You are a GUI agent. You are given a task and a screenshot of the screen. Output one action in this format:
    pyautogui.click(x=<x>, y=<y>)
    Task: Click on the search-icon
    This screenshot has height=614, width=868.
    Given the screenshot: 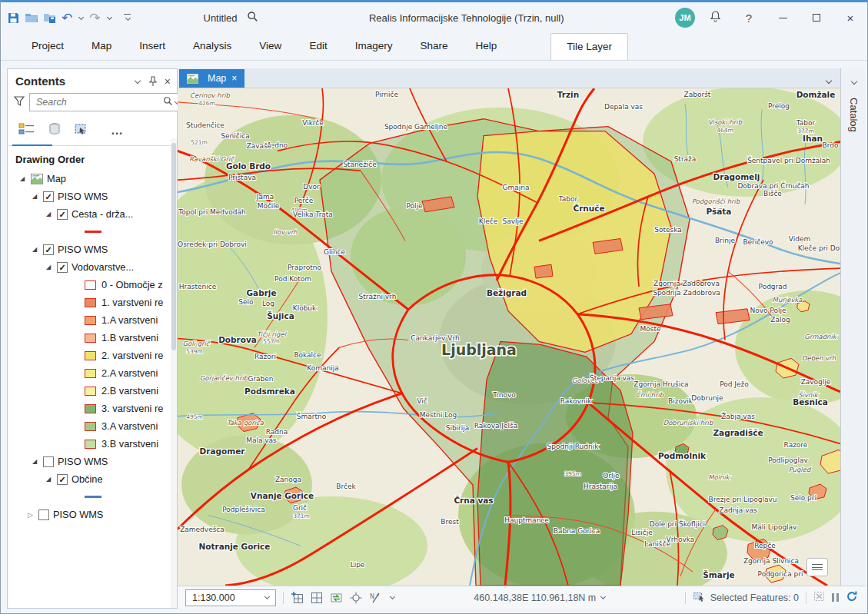 What is the action you would take?
    pyautogui.click(x=252, y=18)
    